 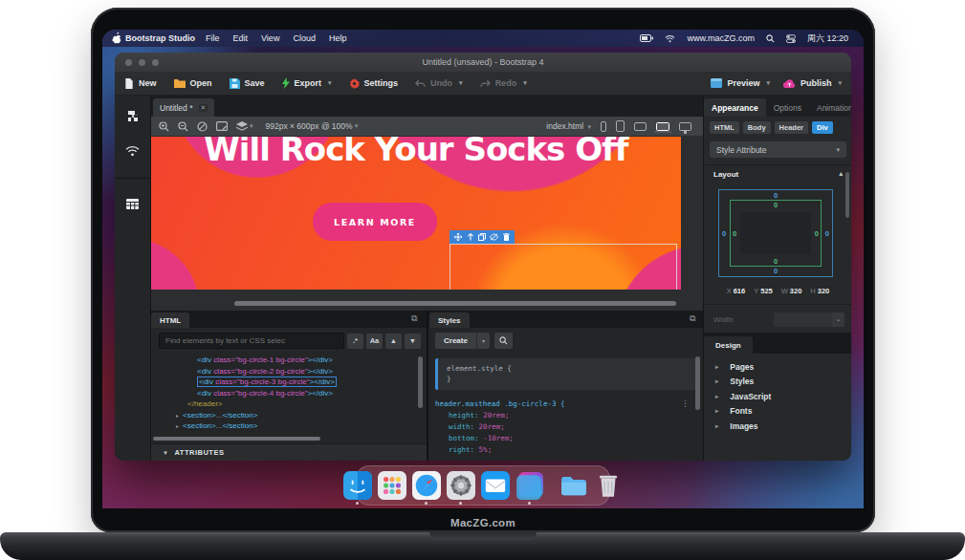 What do you see at coordinates (374, 84) in the screenshot?
I see `settings-button: Settings` at bounding box center [374, 84].